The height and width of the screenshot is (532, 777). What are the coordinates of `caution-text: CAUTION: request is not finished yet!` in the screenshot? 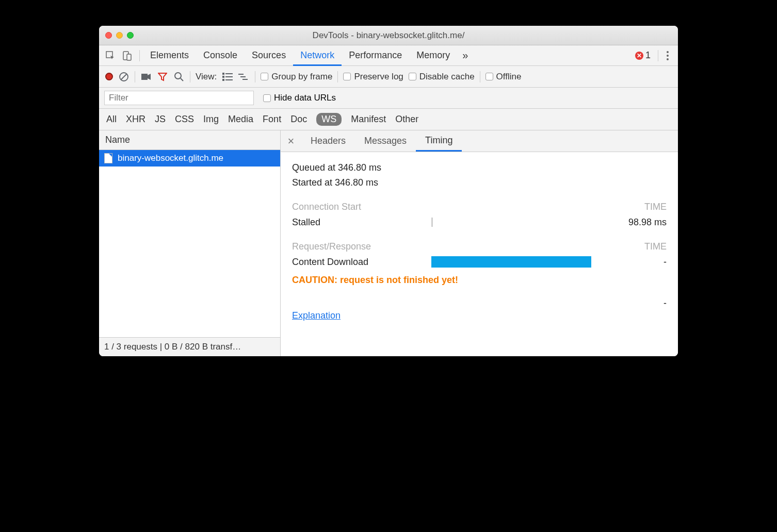 It's located at (479, 280).